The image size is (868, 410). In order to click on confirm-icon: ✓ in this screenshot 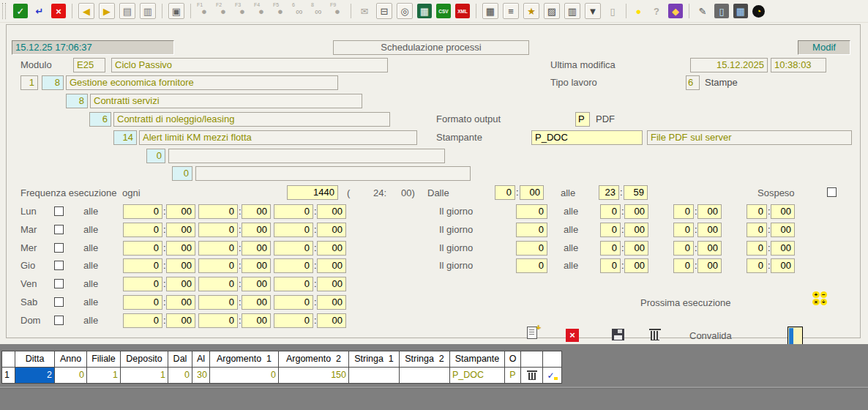, I will do `click(20, 11)`.